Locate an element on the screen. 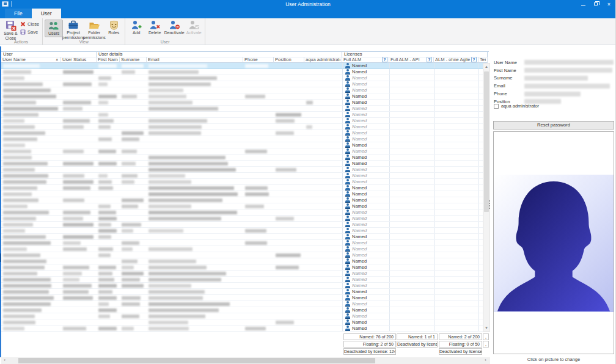  column-header-api: Full ALM - API? is located at coordinates (412, 60).